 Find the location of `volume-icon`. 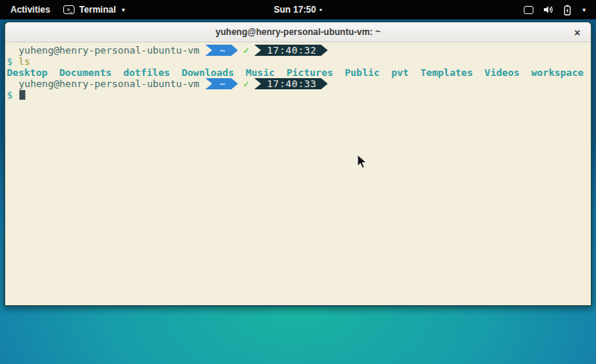

volume-icon is located at coordinates (548, 10).